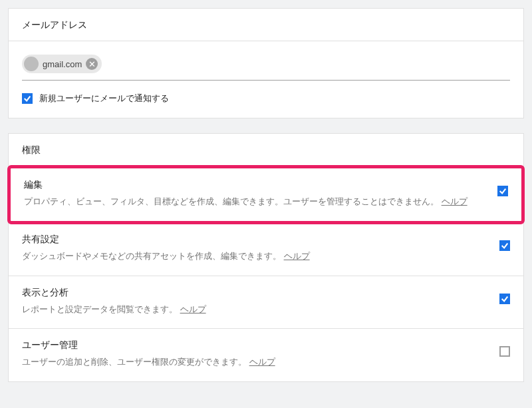  Describe the element at coordinates (247, 240) in the screenshot. I see `permission-title: 共有設定` at that location.